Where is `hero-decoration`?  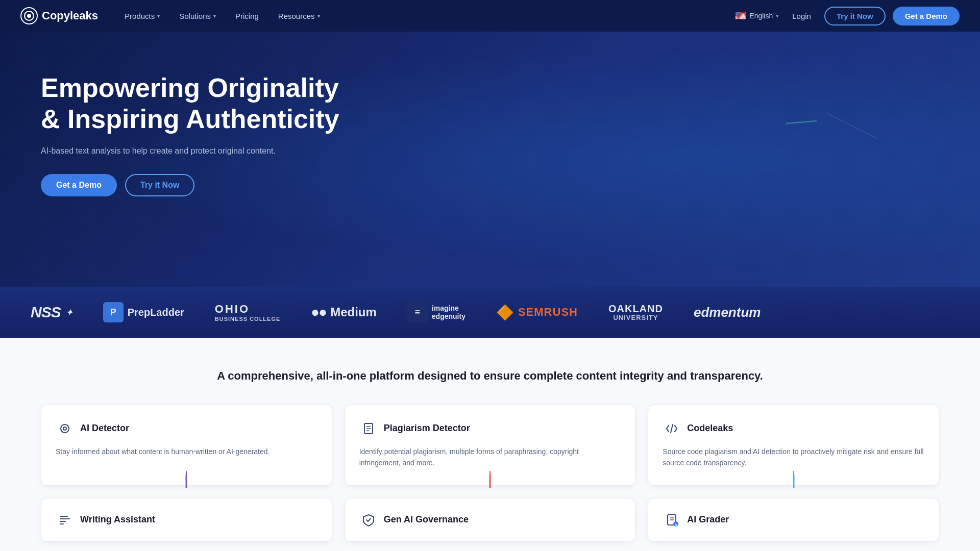
hero-decoration is located at coordinates (832, 124).